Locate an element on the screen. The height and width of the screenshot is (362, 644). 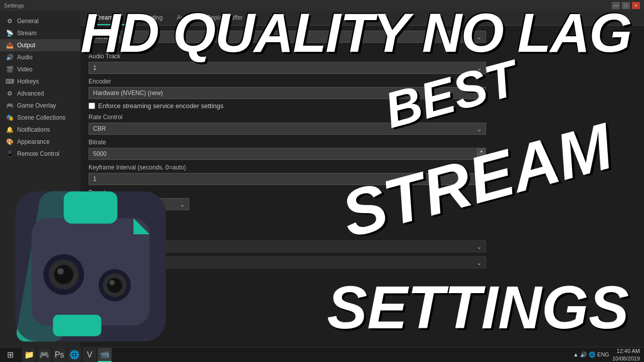
enforce-encoder-checkbox is located at coordinates (92, 106).